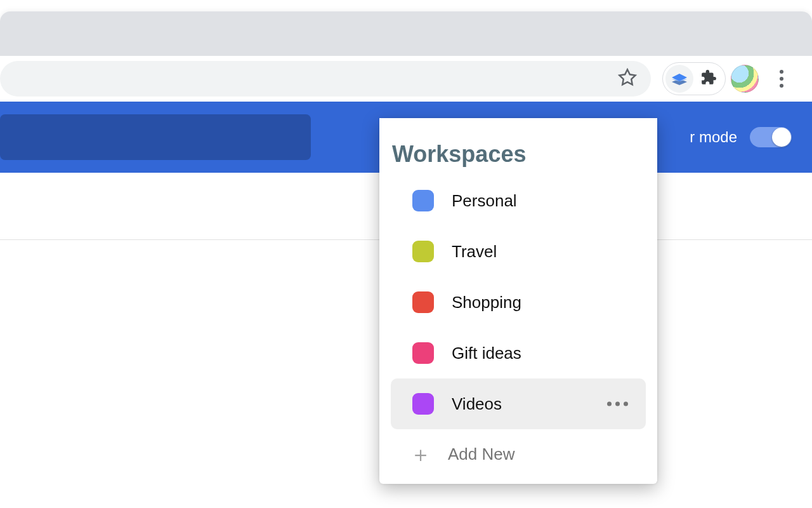 The image size is (812, 508). I want to click on add-new-workspace: ＋ Add New, so click(518, 449).